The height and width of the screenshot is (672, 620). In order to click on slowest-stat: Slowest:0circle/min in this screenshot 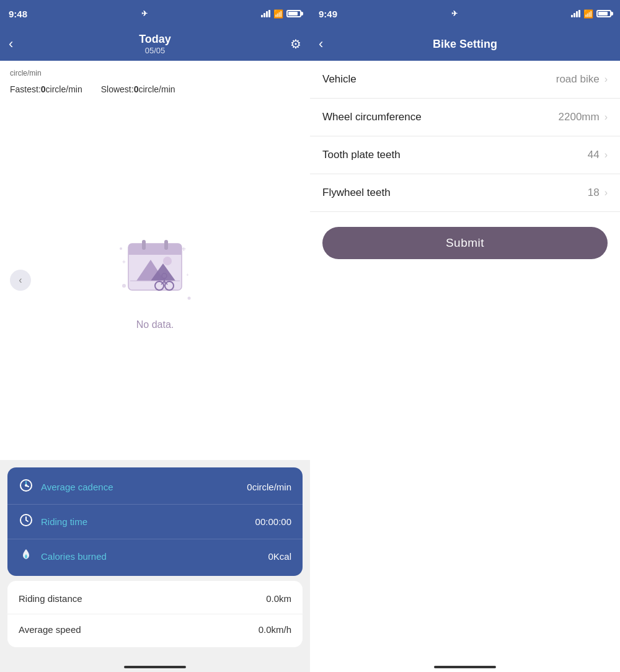, I will do `click(138, 89)`.